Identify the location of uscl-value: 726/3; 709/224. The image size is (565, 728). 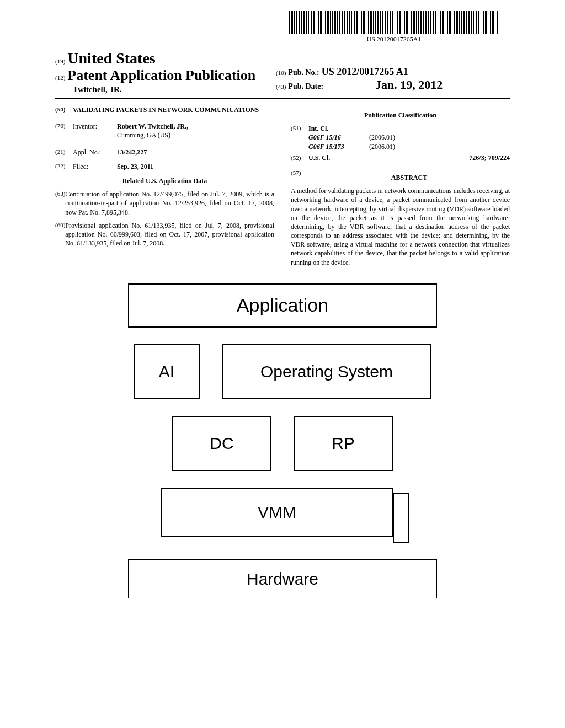
(489, 158).